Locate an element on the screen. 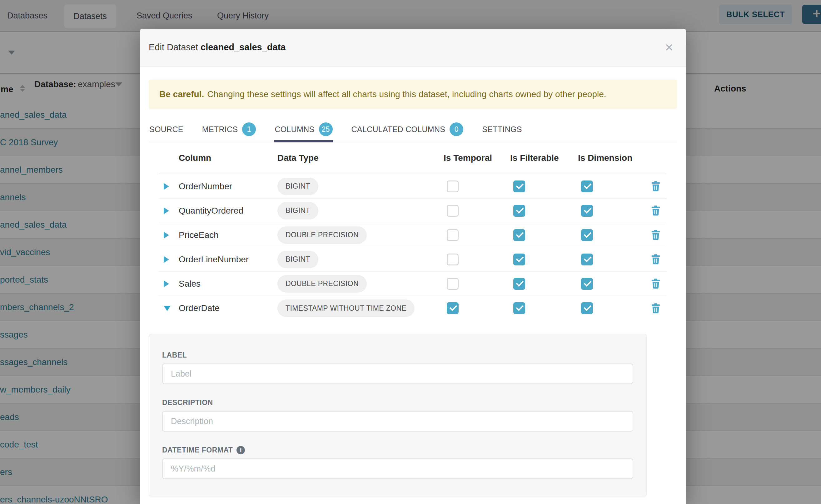 The image size is (821, 504). description-field-label: DESCRIPTION is located at coordinates (397, 403).